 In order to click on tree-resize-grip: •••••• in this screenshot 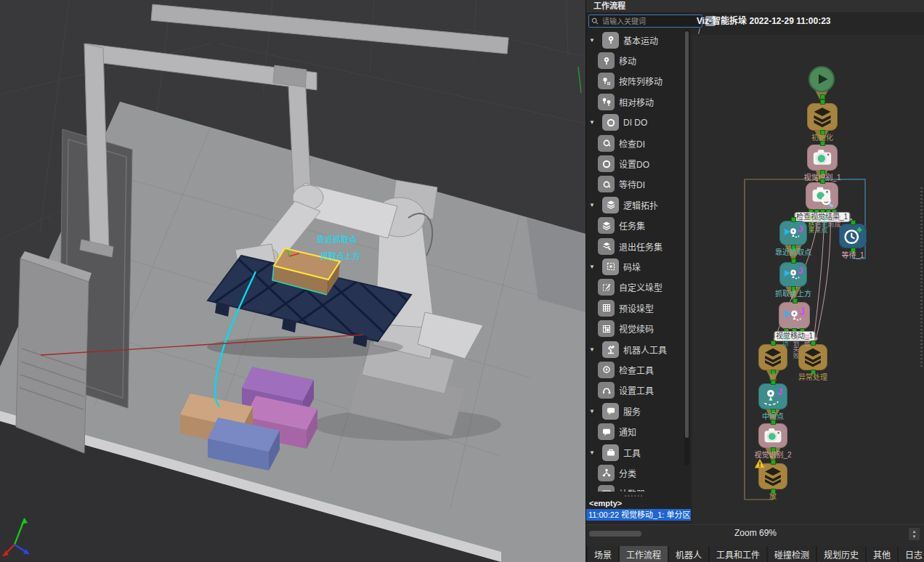, I will do `click(634, 495)`.